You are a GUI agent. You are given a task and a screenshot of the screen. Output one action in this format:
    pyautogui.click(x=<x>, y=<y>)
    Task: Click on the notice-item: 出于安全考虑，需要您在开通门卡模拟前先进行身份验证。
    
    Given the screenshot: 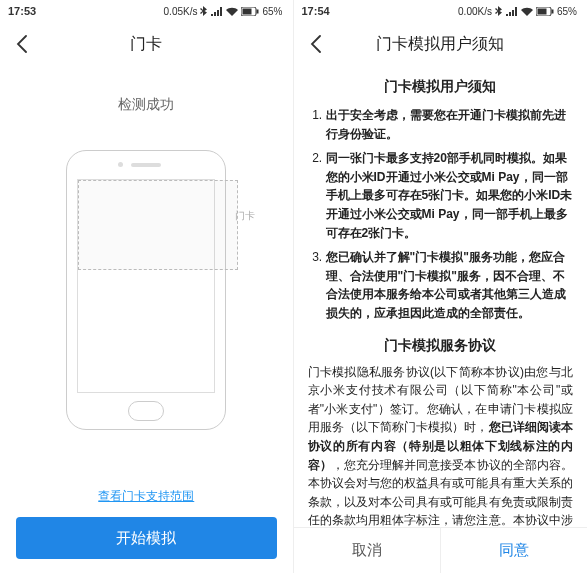 What is the action you would take?
    pyautogui.click(x=450, y=124)
    